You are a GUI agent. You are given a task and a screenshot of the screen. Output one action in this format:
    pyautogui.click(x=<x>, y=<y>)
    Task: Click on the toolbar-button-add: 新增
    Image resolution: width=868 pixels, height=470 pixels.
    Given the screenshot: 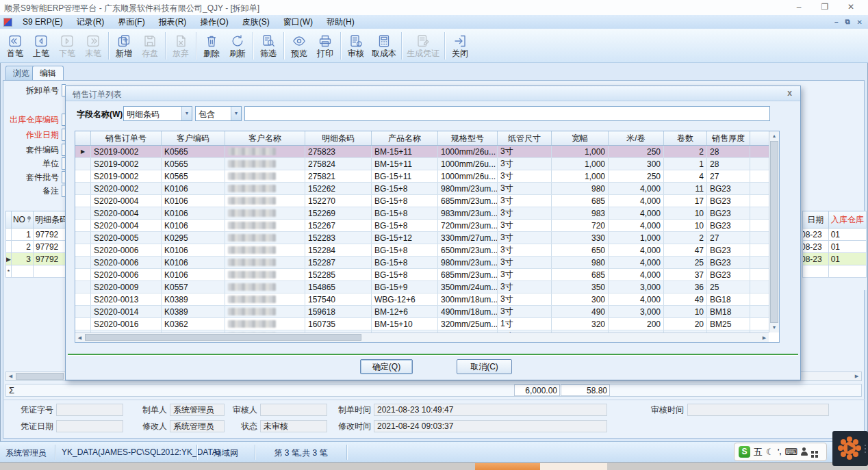 What is the action you would take?
    pyautogui.click(x=124, y=46)
    